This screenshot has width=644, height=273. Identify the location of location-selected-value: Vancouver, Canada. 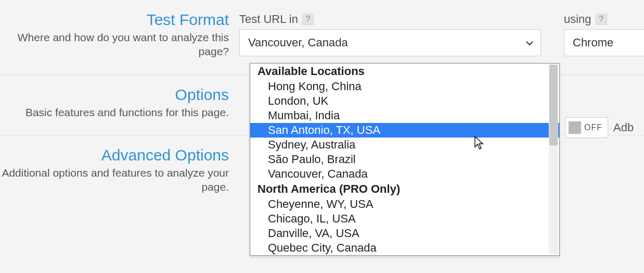
(298, 43).